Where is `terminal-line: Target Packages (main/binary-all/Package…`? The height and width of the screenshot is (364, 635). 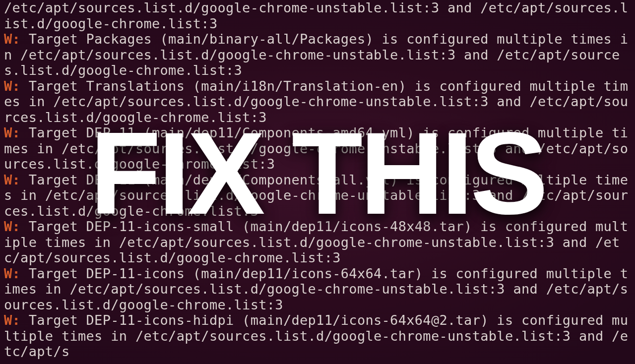
terminal-line: Target Packages (main/binary-all/Package… is located at coordinates (316, 55).